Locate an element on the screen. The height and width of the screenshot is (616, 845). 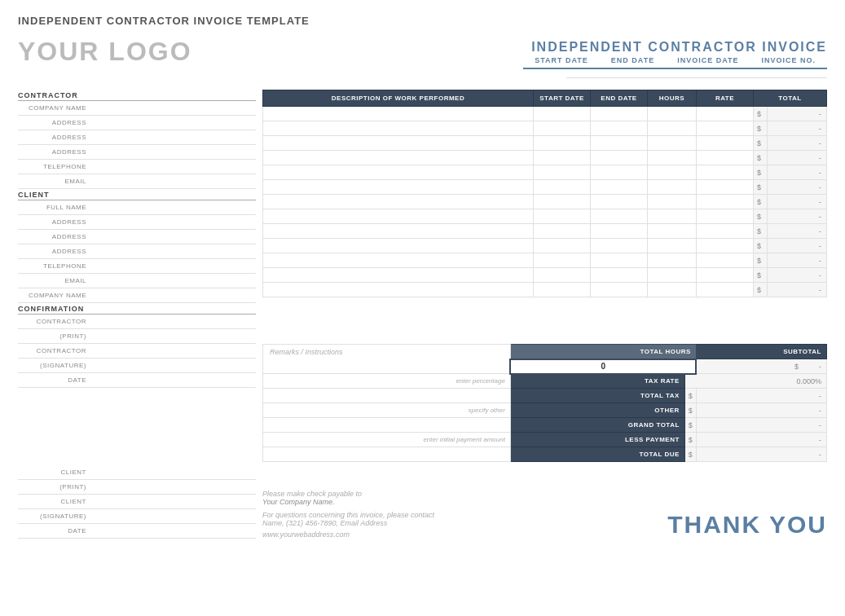
table-row: $ - is located at coordinates (545, 202).